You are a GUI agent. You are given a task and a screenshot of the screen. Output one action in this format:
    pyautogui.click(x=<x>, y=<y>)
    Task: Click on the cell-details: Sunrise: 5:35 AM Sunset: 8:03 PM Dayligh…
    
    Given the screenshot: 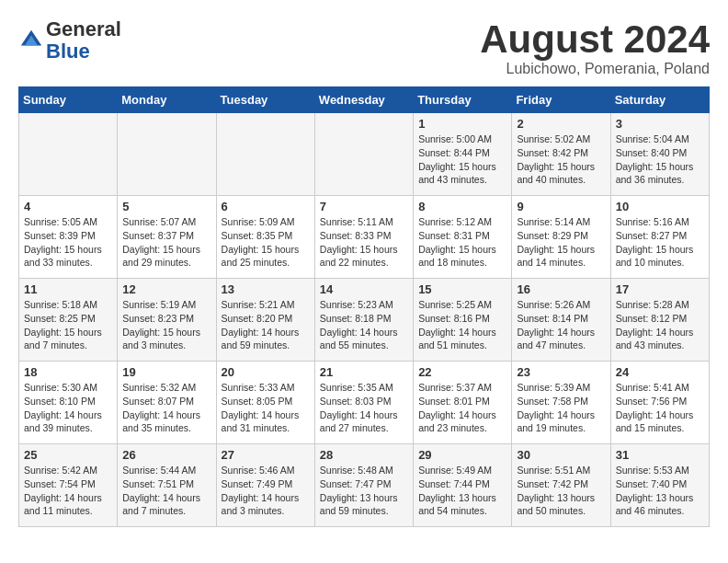 What is the action you would take?
    pyautogui.click(x=364, y=408)
    